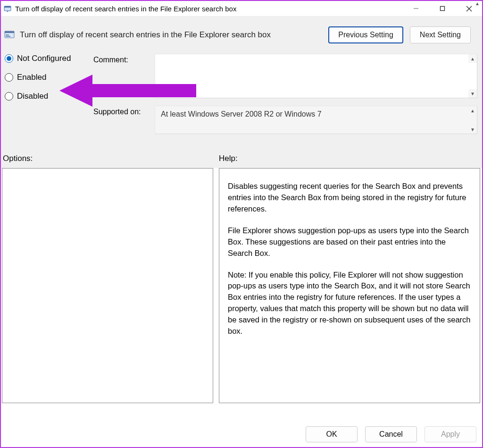  What do you see at coordinates (125, 8) in the screenshot?
I see `window-title: Turn off display of recent search entrie…` at bounding box center [125, 8].